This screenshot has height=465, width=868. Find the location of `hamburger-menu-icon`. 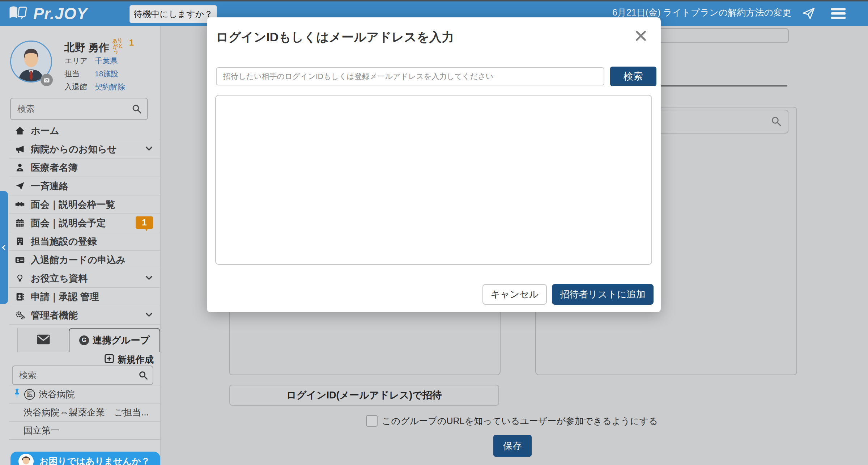

hamburger-menu-icon is located at coordinates (838, 14).